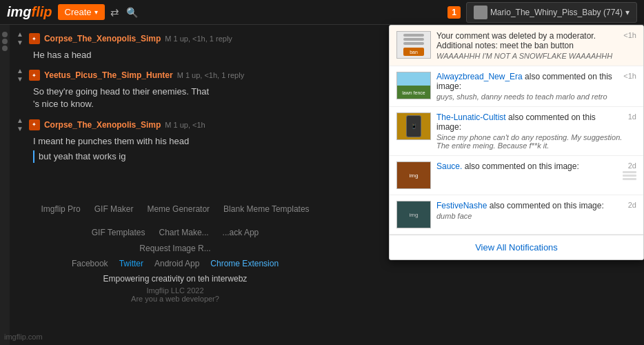 Image resolution: width=644 pixels, height=345 pixels. I want to click on comment-text: I meant he punches them with his head, so click(183, 141).